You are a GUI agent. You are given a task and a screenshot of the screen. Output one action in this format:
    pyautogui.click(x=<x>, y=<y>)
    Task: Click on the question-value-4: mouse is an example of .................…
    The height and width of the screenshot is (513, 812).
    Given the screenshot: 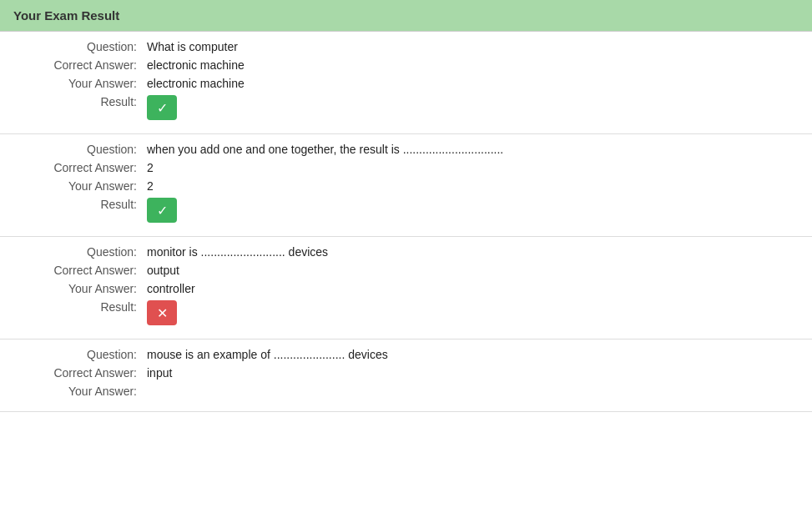 What is the action you would take?
    pyautogui.click(x=472, y=355)
    